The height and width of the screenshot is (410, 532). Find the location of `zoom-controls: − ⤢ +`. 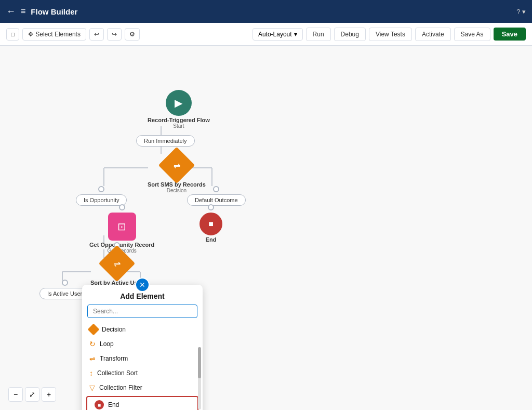

zoom-controls: − ⤢ + is located at coordinates (32, 394).